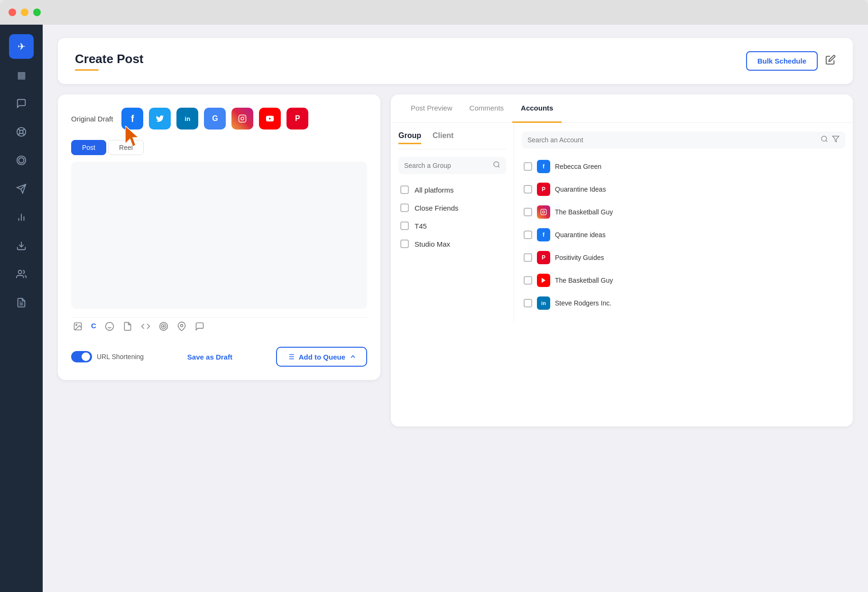 This screenshot has height=592, width=868. Describe the element at coordinates (528, 280) in the screenshot. I see `checkbox-basketball-yt` at that location.